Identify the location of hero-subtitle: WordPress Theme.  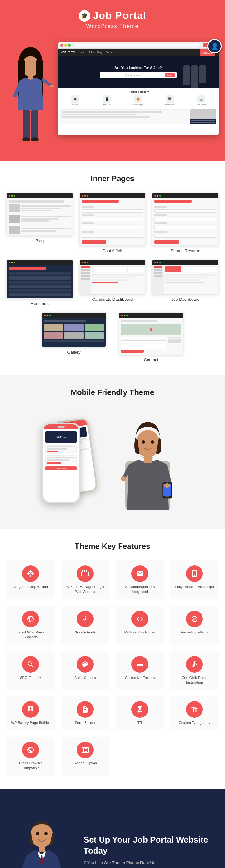
(112, 26).